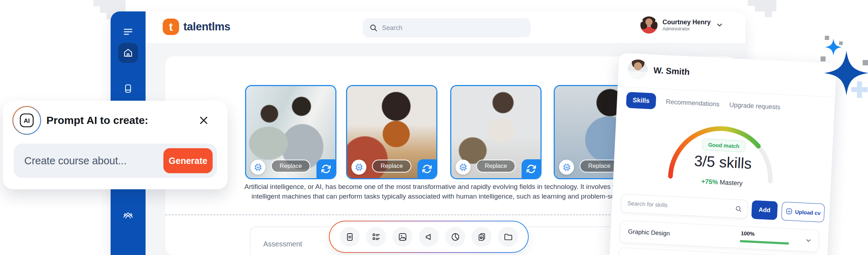 This screenshot has height=255, width=868. Describe the element at coordinates (97, 120) in the screenshot. I see `ai-modal-title: Prompt AI to create:` at that location.